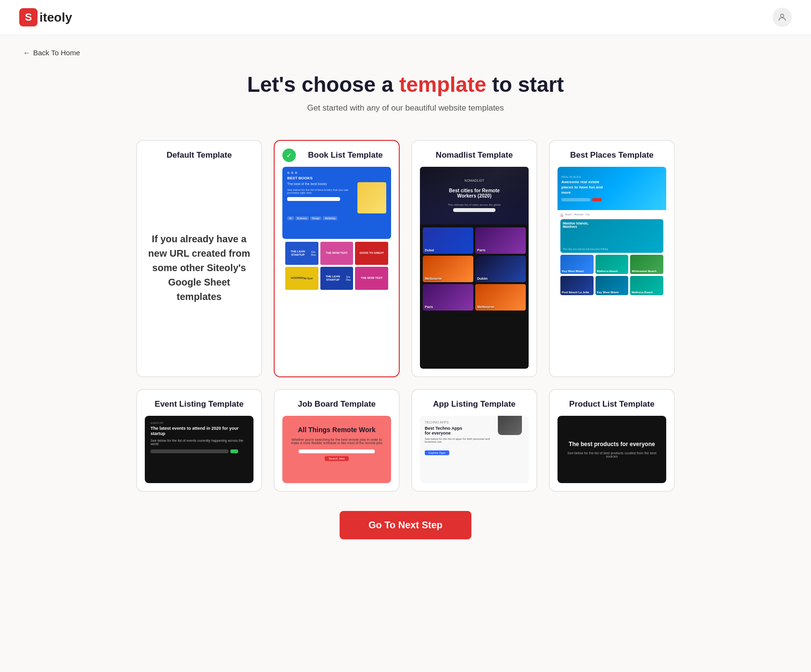 Image resolution: width=811 pixels, height=672 pixels. What do you see at coordinates (474, 269) in the screenshot?
I see `nomad-city-cards: Dubai Paris Melbourne` at bounding box center [474, 269].